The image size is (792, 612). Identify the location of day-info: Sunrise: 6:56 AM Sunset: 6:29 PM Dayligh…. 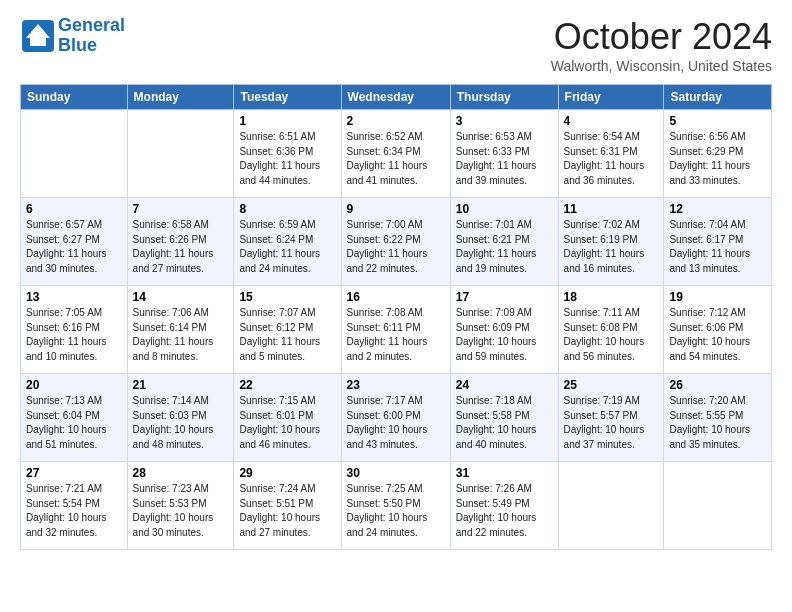
(718, 159).